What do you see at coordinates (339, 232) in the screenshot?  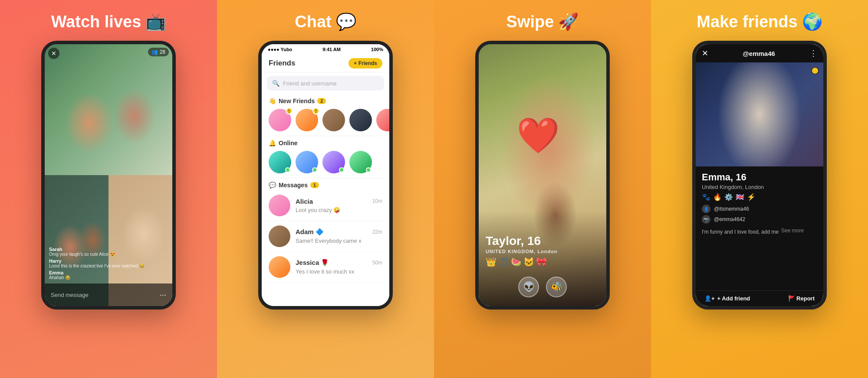 I see `adam-name-row: Adam 🔷 22m` at bounding box center [339, 232].